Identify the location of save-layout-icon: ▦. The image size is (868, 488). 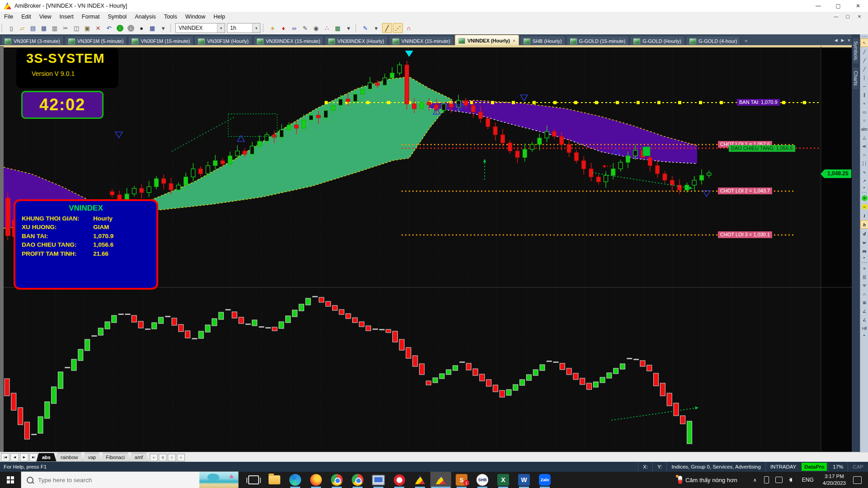
(44, 28).